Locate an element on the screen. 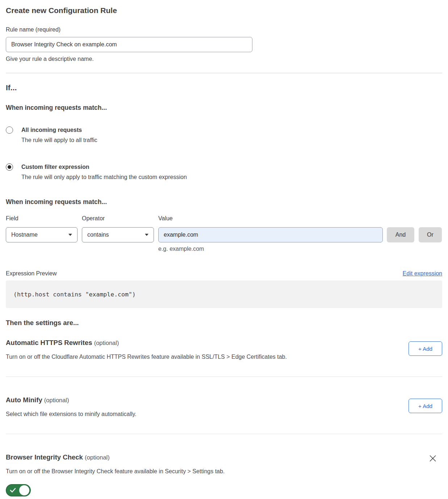 The height and width of the screenshot is (499, 448). radio-option-text: All incoming requests The rule will appl… is located at coordinates (59, 135).